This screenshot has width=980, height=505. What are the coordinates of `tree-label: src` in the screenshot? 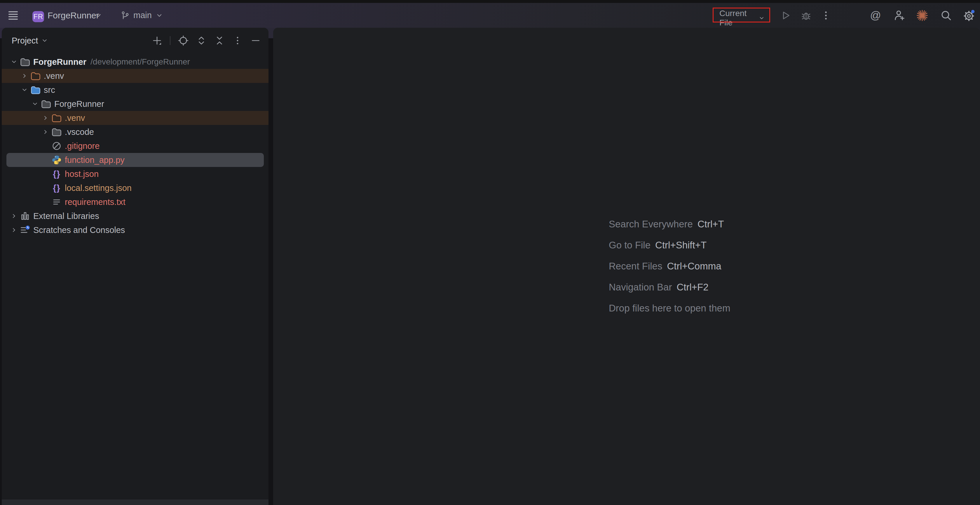 It's located at (49, 90).